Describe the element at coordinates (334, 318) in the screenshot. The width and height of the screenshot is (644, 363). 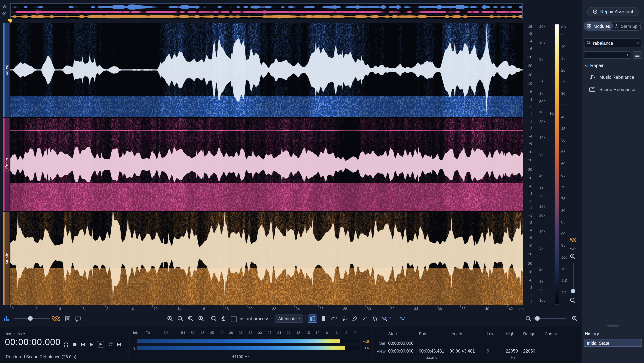
I see `frequency-select-tool` at that location.